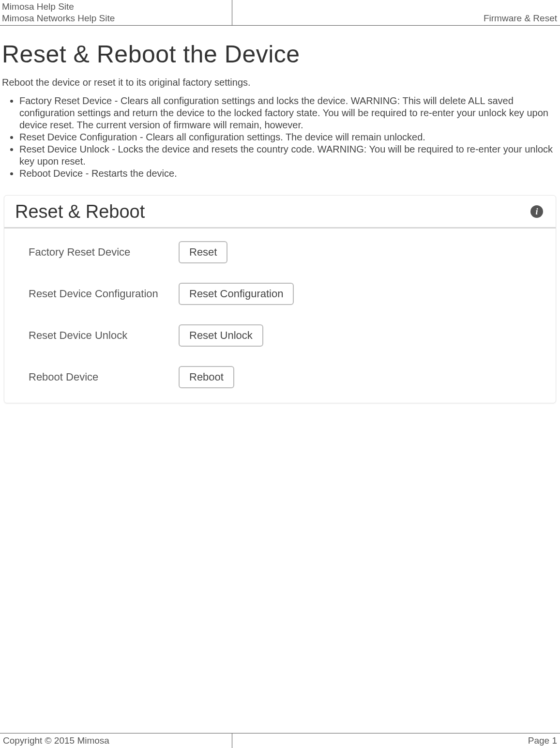  What do you see at coordinates (80, 212) in the screenshot?
I see `panel-title: Reset & Reboot` at bounding box center [80, 212].